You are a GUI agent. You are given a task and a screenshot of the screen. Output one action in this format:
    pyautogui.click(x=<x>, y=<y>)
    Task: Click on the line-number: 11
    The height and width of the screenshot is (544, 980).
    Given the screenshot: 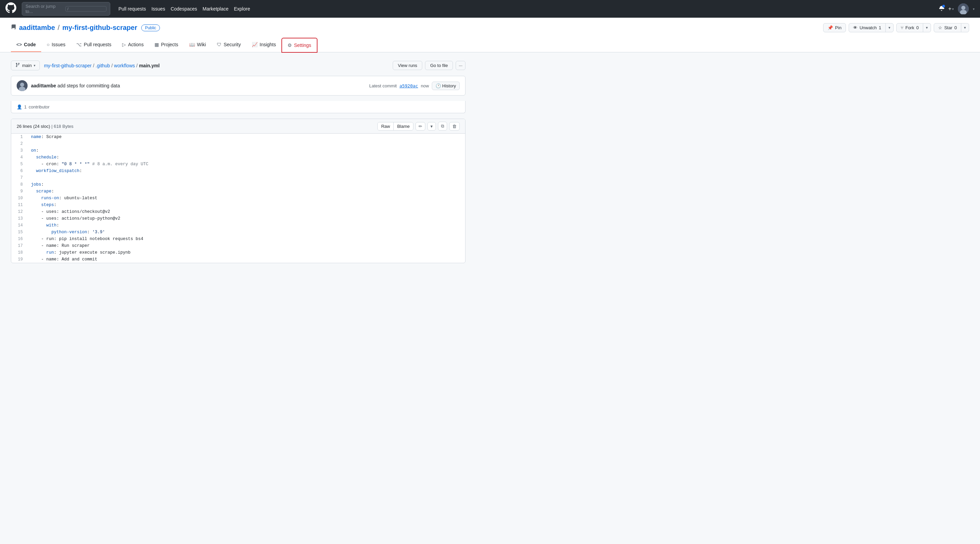 What is the action you would take?
    pyautogui.click(x=20, y=205)
    